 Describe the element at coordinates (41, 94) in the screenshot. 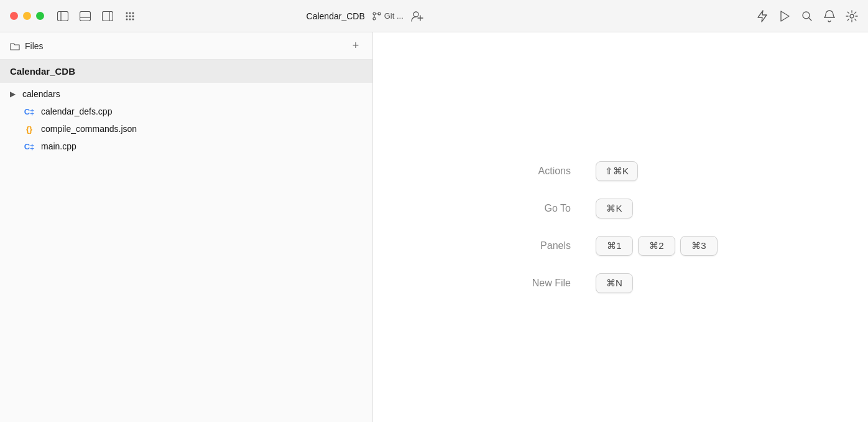

I see `folder-name: calendars` at that location.